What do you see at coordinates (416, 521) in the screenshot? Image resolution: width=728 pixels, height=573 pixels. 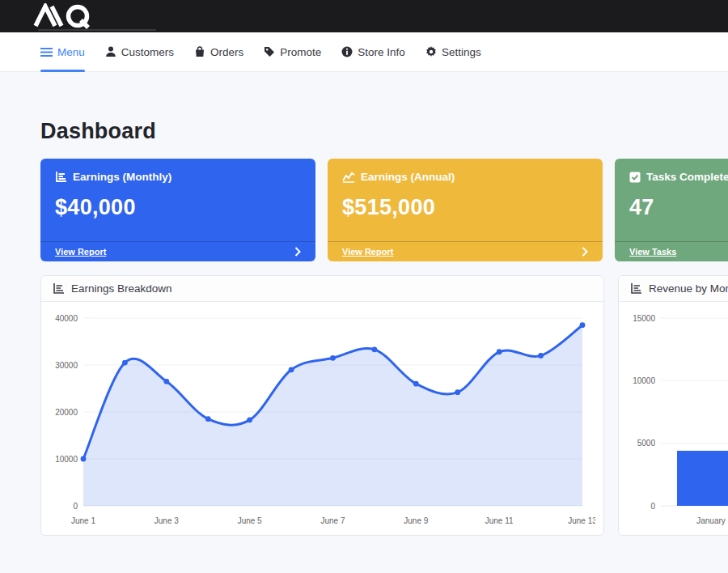 I see `svg-text: June 9` at bounding box center [416, 521].